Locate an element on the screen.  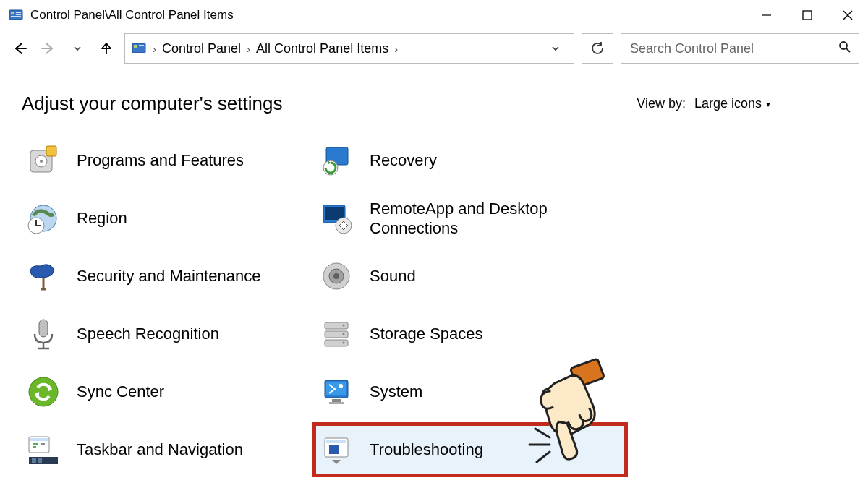
cp-item-label: Sync Center is located at coordinates (120, 392).